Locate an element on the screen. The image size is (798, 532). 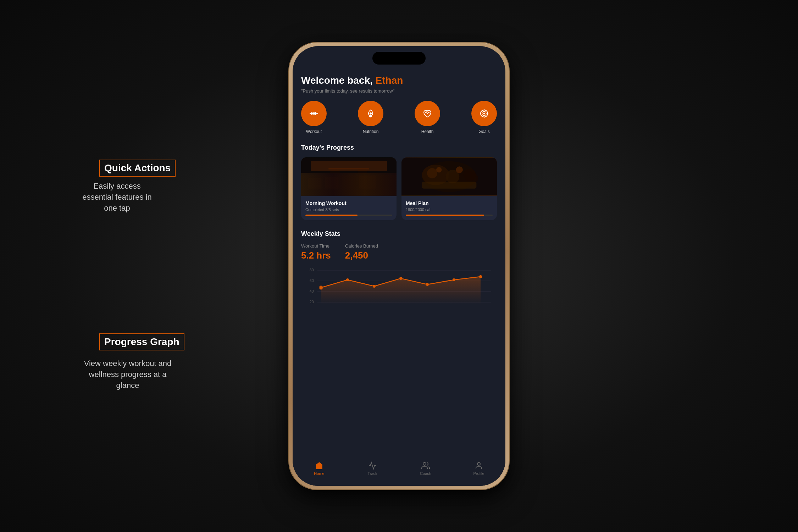
coach-icon is located at coordinates (426, 466).